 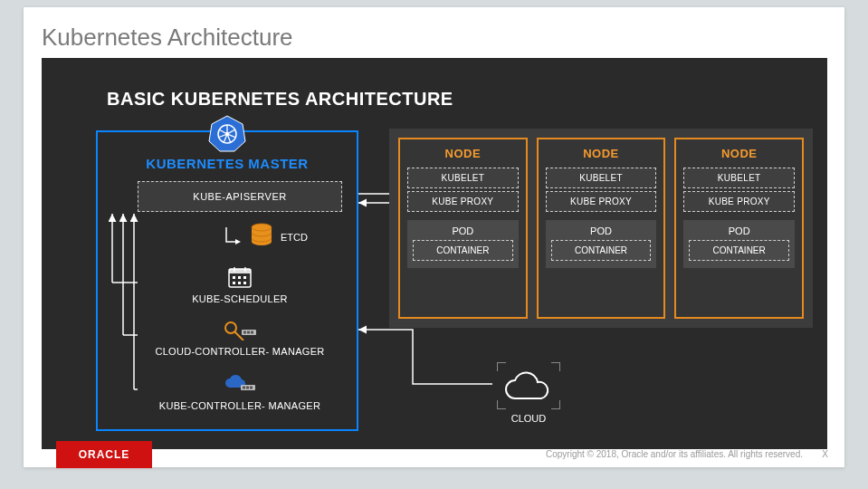 What do you see at coordinates (463, 228) in the screenshot?
I see `node-1: NODE KUBELET KUBE PROXY POD CONTAINER` at bounding box center [463, 228].